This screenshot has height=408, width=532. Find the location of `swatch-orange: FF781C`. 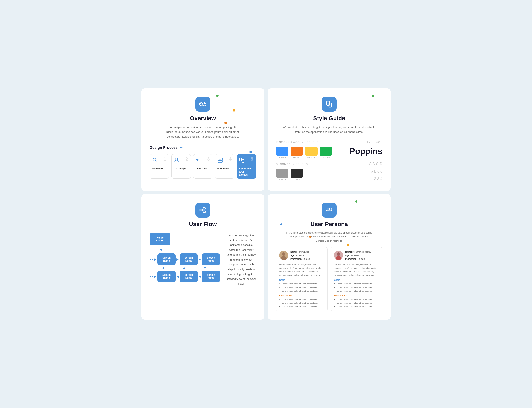

swatch-orange: FF781C is located at coordinates (297, 153).